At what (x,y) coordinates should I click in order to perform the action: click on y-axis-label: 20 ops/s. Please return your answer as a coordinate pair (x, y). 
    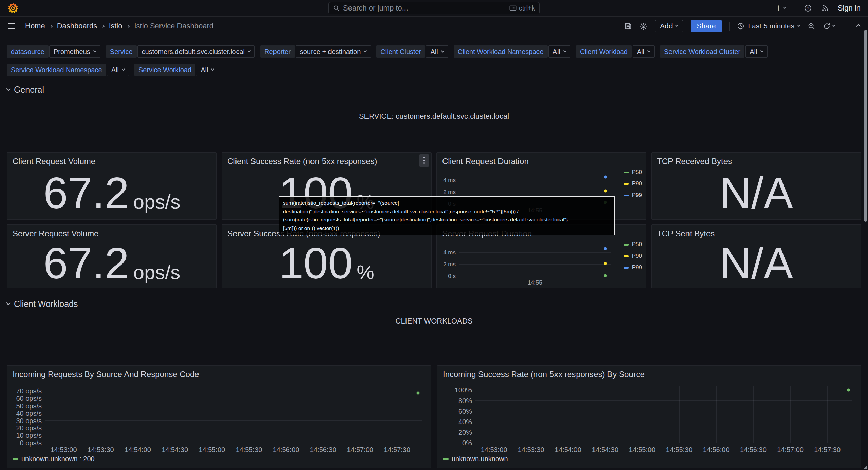
    Looking at the image, I should click on (29, 428).